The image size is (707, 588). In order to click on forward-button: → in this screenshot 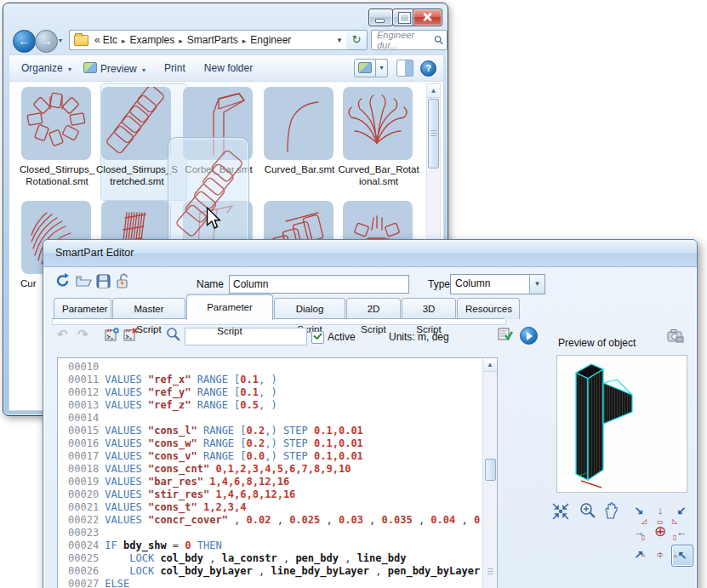, I will do `click(46, 41)`.